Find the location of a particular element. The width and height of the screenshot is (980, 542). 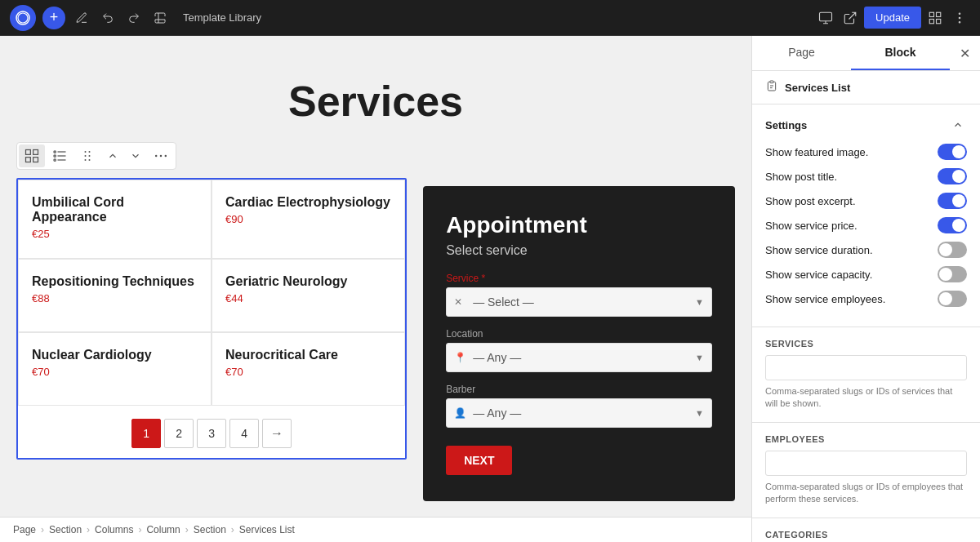

next-button: NEXT is located at coordinates (479, 460).